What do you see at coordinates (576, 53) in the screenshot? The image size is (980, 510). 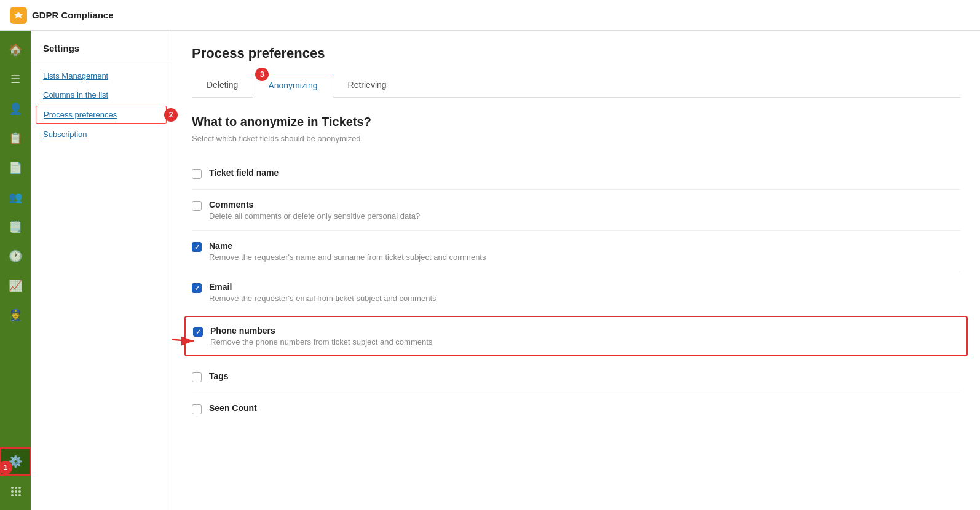 I see `page-title: Process preferences` at bounding box center [576, 53].